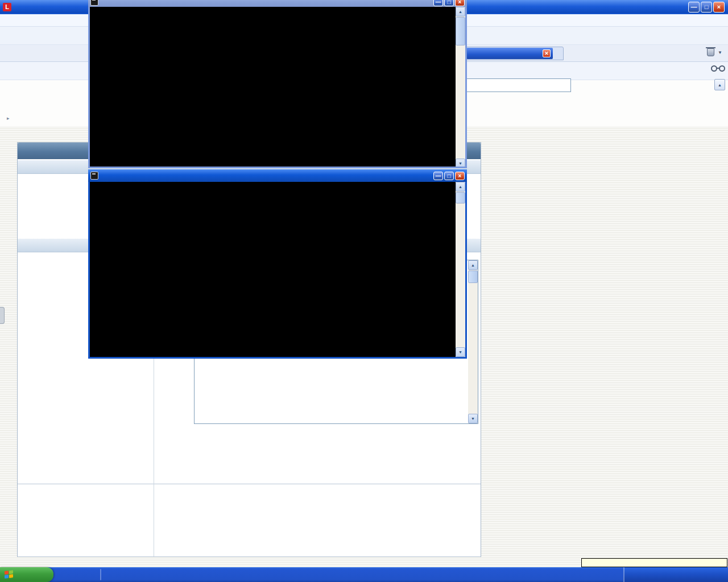  What do you see at coordinates (461, 269) in the screenshot?
I see `telnet-scrollbar: ▲ ▼` at bounding box center [461, 269].